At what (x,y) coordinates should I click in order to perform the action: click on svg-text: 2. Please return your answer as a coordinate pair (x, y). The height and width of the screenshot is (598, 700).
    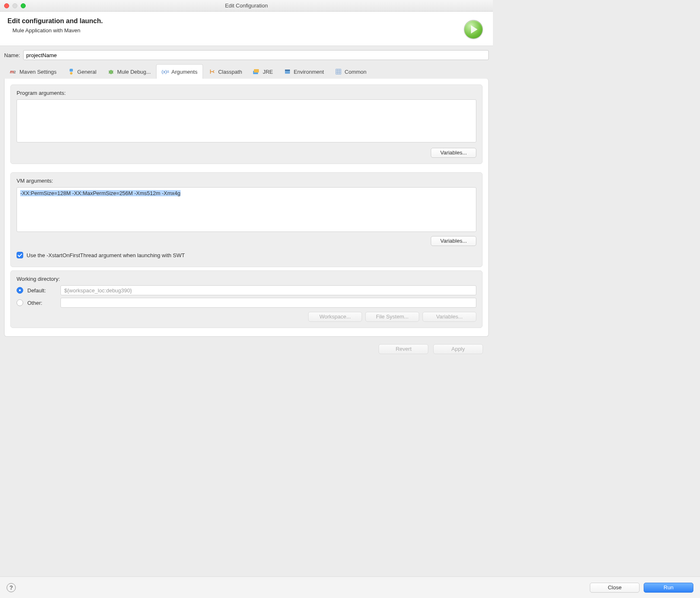
    Looking at the image, I should click on (15, 72).